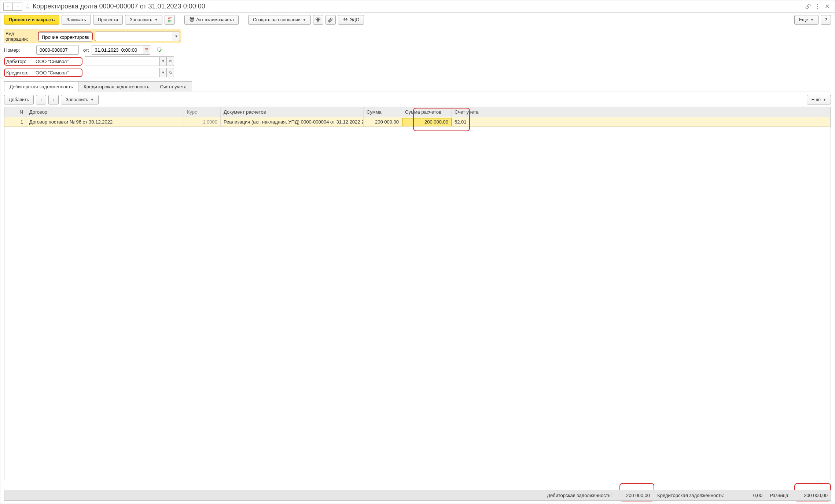  What do you see at coordinates (174, 87) in the screenshot?
I see `tab-accounts: Счета учета` at bounding box center [174, 87].